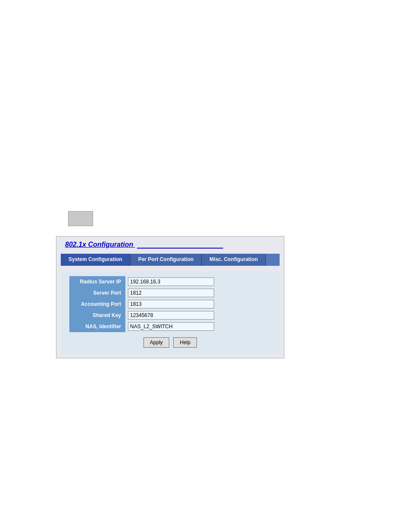 The height and width of the screenshot is (532, 411). What do you see at coordinates (185, 342) in the screenshot?
I see `help-button: Help` at bounding box center [185, 342].